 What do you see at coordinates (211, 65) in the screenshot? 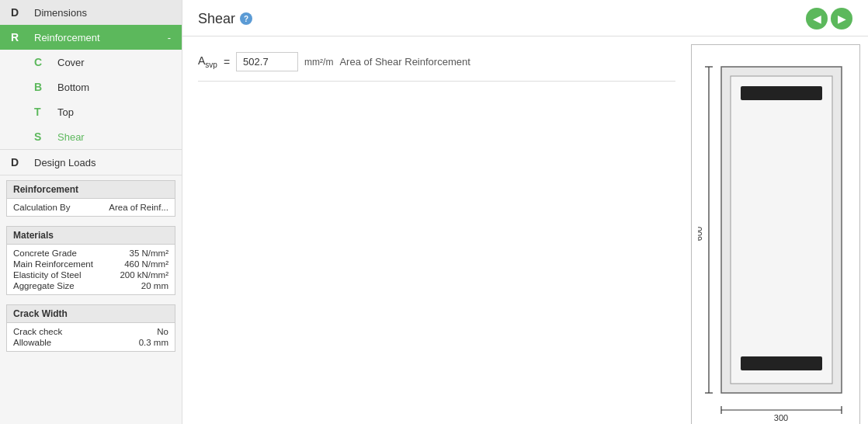
I see `formula-subscript: svp` at bounding box center [211, 65].